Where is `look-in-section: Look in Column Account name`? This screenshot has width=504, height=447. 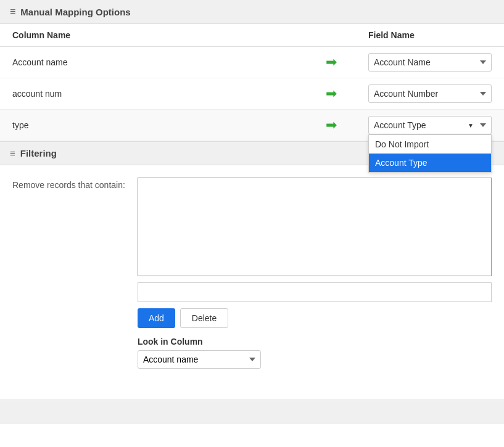
look-in-section: Look in Column Account name is located at coordinates (315, 353).